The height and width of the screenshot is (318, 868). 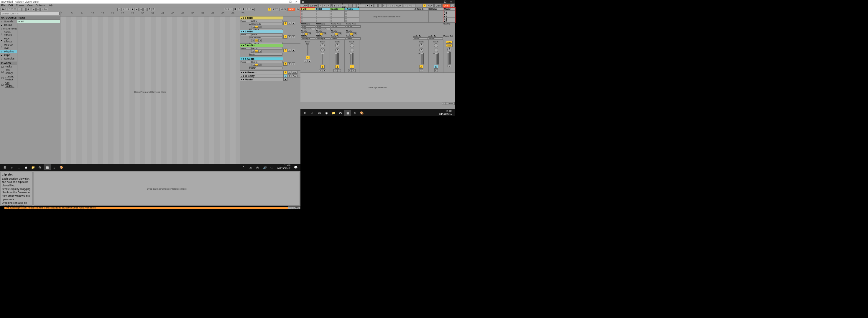 What do you see at coordinates (260, 40) in the screenshot?
I see `track-2-mon-off: Off` at bounding box center [260, 40].